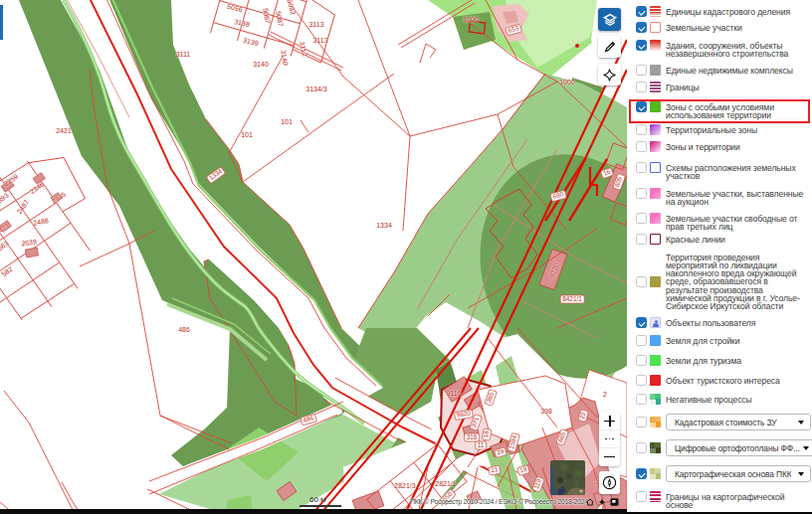  What do you see at coordinates (602, 502) in the screenshot?
I see `star-tool-icon` at bounding box center [602, 502].